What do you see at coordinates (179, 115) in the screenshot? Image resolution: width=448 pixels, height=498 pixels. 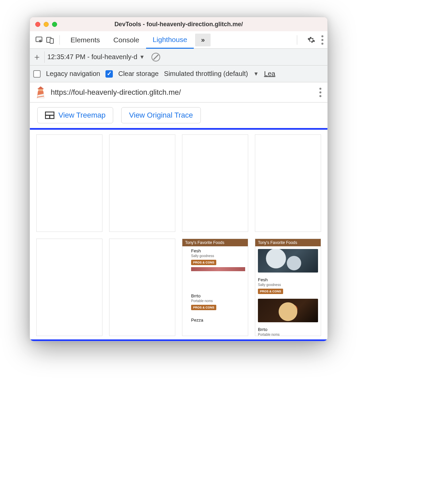 I see `report-actions: View Treemap View Original Trace` at bounding box center [179, 115].